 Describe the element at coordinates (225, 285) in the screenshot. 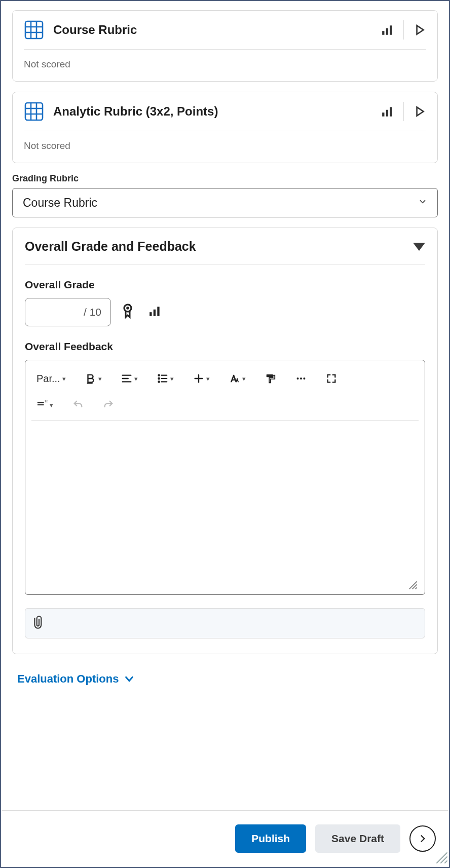

I see `overall-grade-label: Overall Grade` at that location.